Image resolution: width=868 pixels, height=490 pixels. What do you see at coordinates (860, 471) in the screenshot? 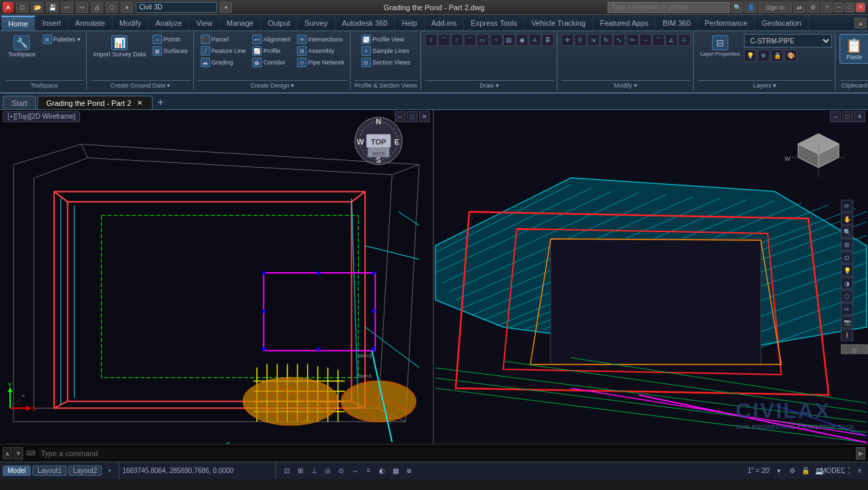
I see `customize-icon: ≡` at bounding box center [860, 471].